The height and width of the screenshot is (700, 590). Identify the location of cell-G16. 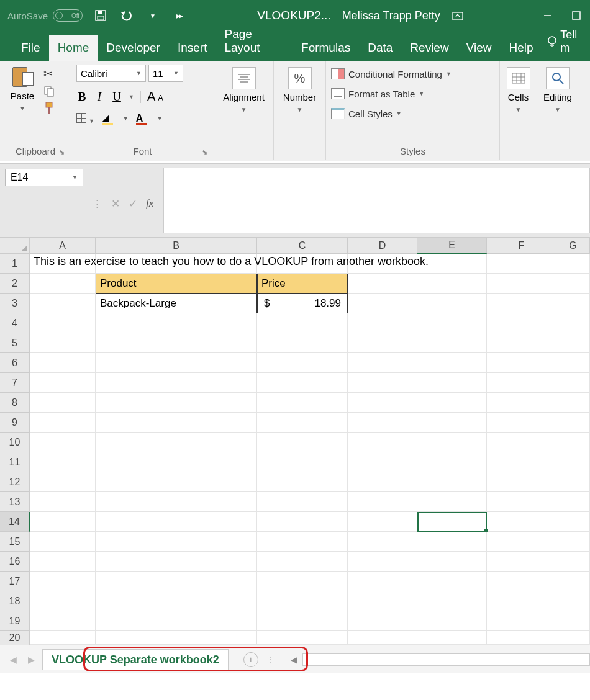
(573, 562).